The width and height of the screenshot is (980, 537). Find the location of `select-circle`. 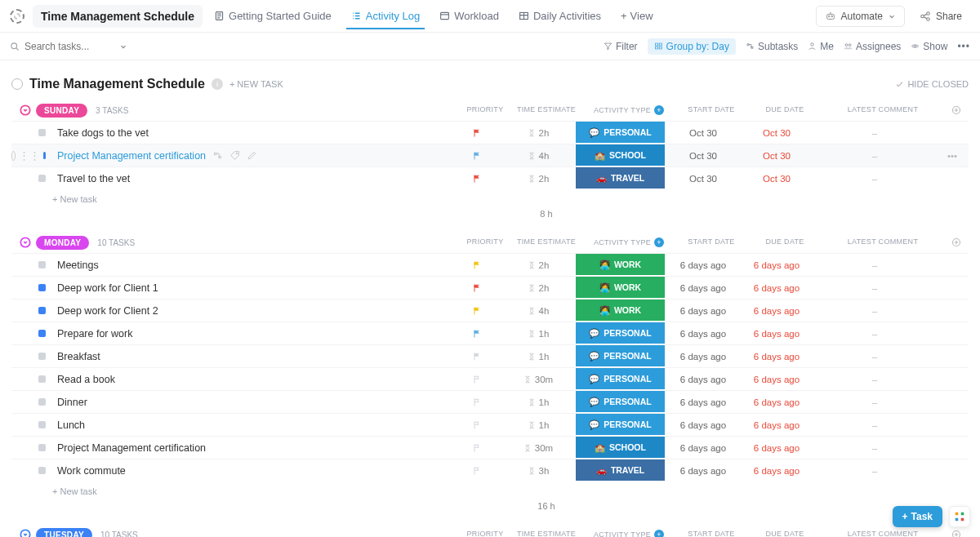

select-circle is located at coordinates (13, 156).